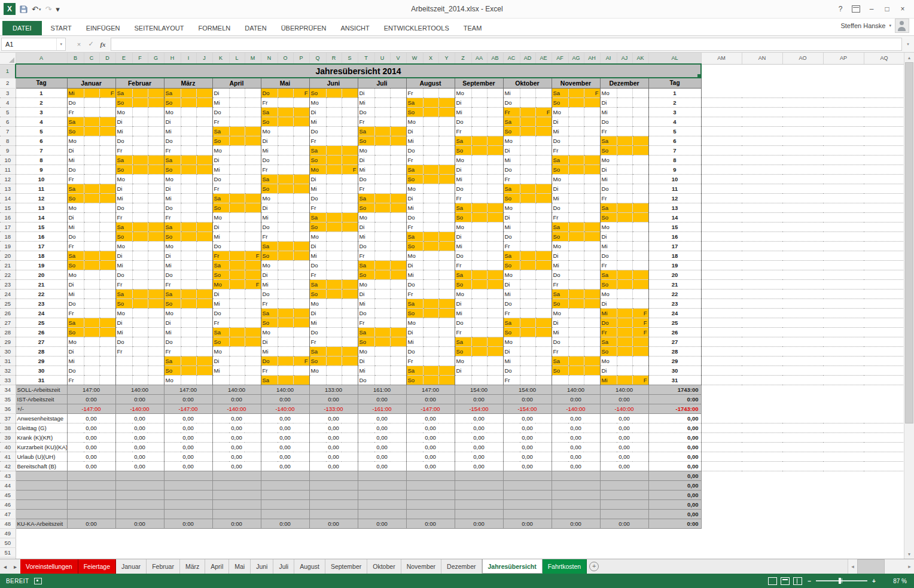  Describe the element at coordinates (459, 533) in the screenshot. I see `empty-cell` at that location.